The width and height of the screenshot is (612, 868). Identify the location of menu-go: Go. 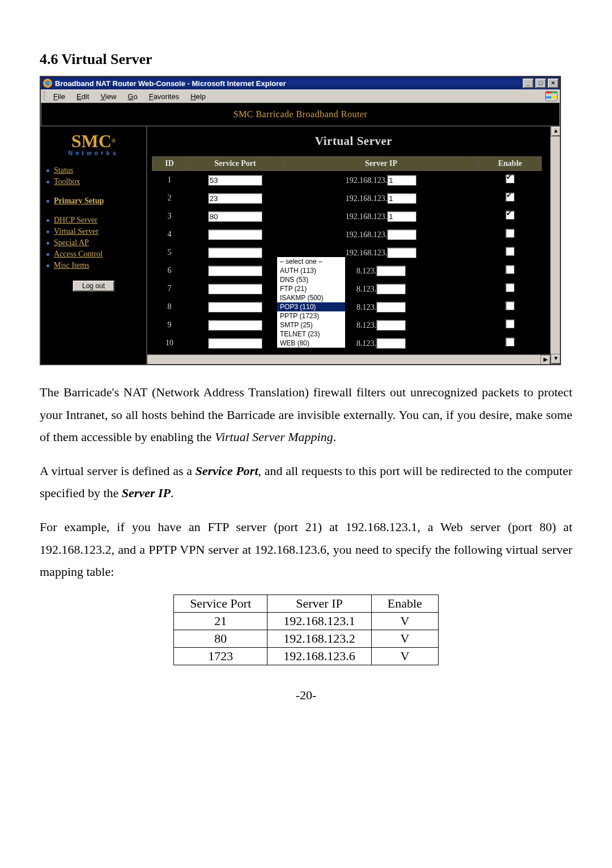
(133, 96).